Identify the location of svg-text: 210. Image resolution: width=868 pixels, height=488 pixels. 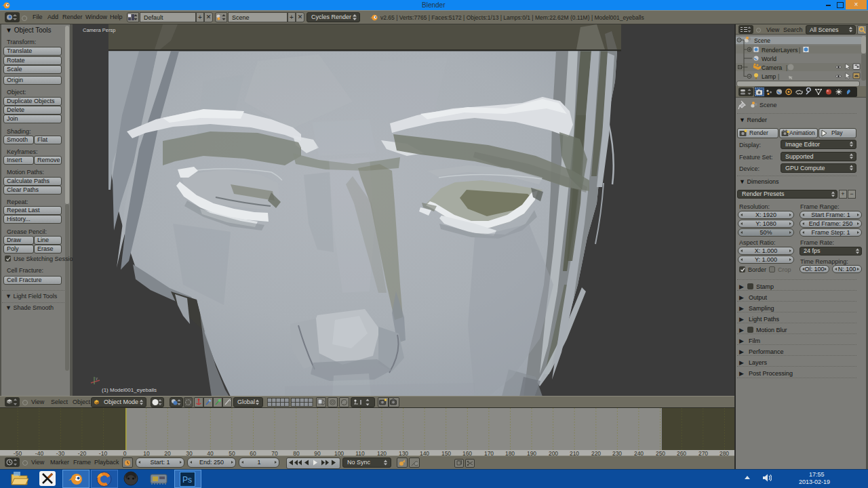
(574, 453).